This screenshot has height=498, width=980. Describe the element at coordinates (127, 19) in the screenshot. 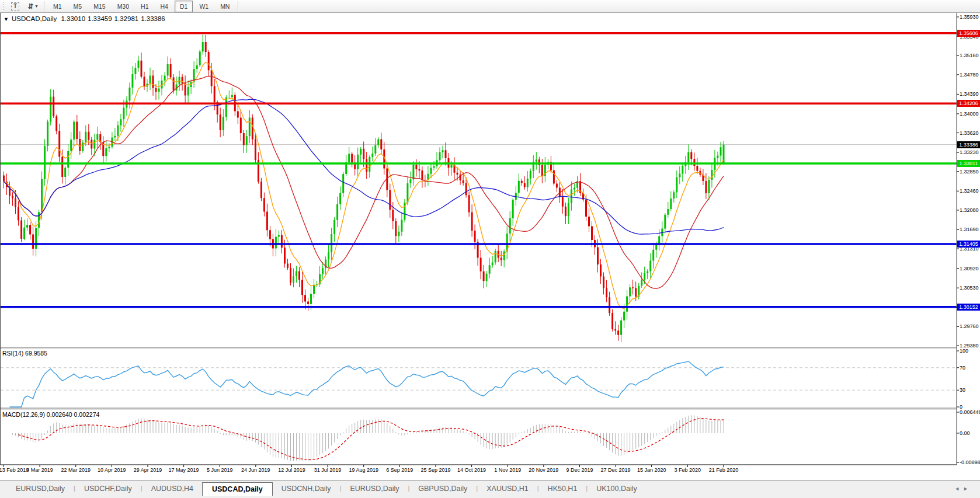

I see `quote-low: 1.32981` at that location.